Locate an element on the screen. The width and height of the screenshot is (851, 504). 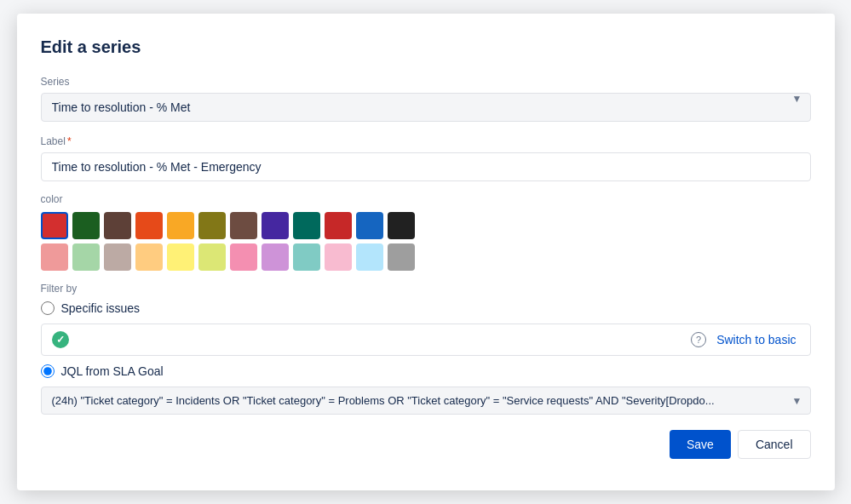
cancel-button: Cancel is located at coordinates (774, 444).